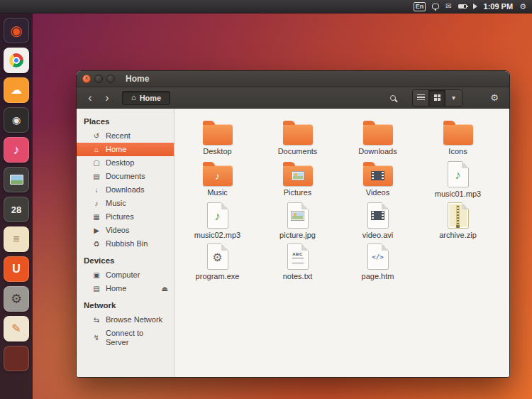 This screenshot has width=532, height=399. What do you see at coordinates (458, 216) in the screenshot?
I see `file-icon` at bounding box center [458, 216].